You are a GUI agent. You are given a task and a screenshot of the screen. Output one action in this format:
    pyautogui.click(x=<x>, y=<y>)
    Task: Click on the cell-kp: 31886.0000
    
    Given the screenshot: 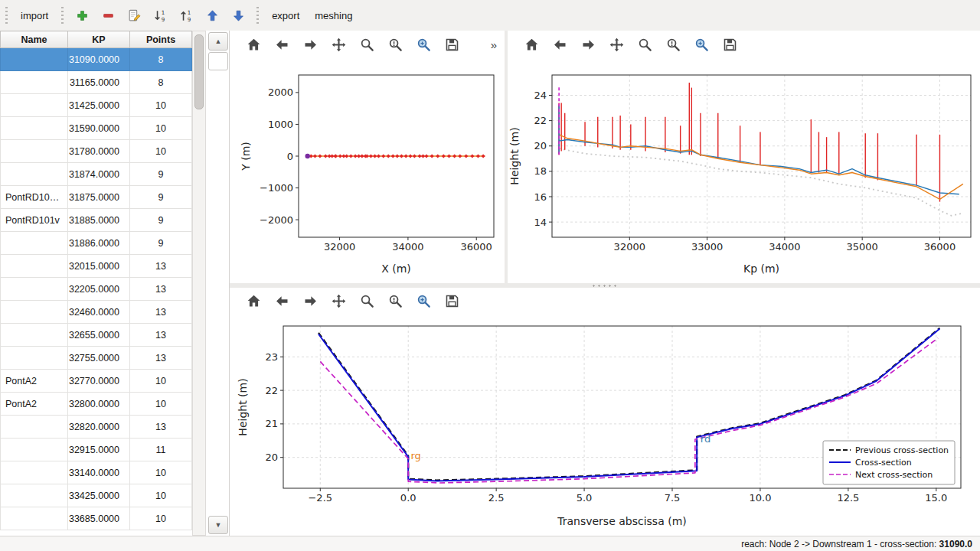 What is the action you would take?
    pyautogui.click(x=100, y=243)
    